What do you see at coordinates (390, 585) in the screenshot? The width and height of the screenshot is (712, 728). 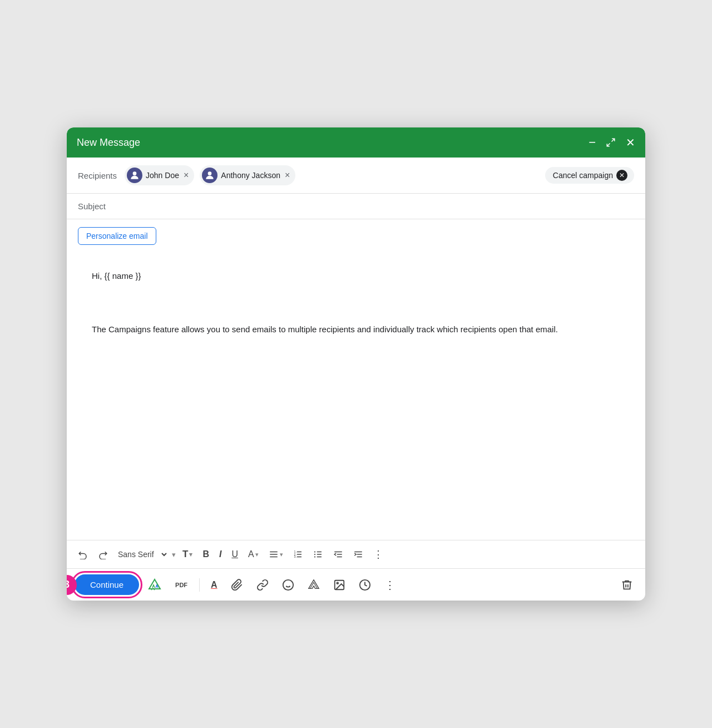 I see `more-options-button: ⋮` at bounding box center [390, 585].